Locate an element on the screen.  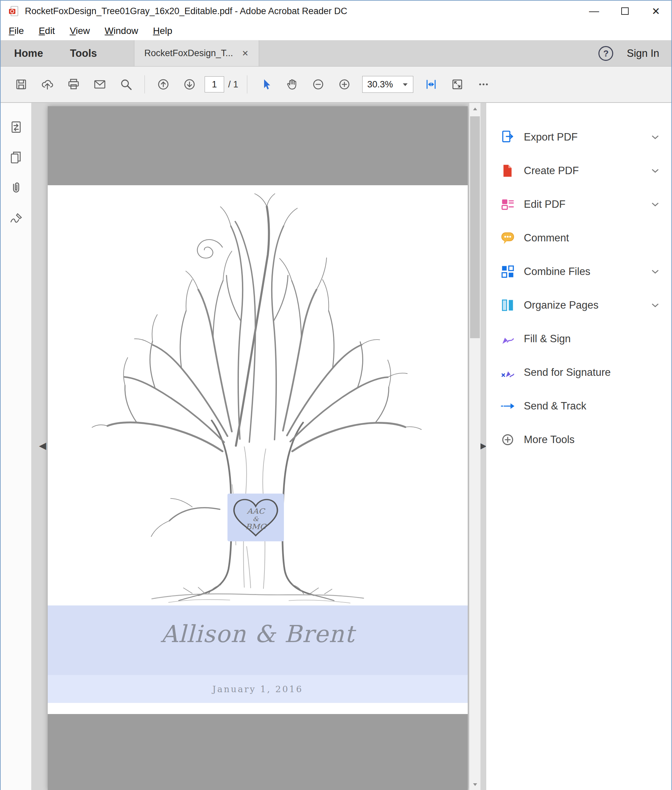
select-tool-button is located at coordinates (266, 85).